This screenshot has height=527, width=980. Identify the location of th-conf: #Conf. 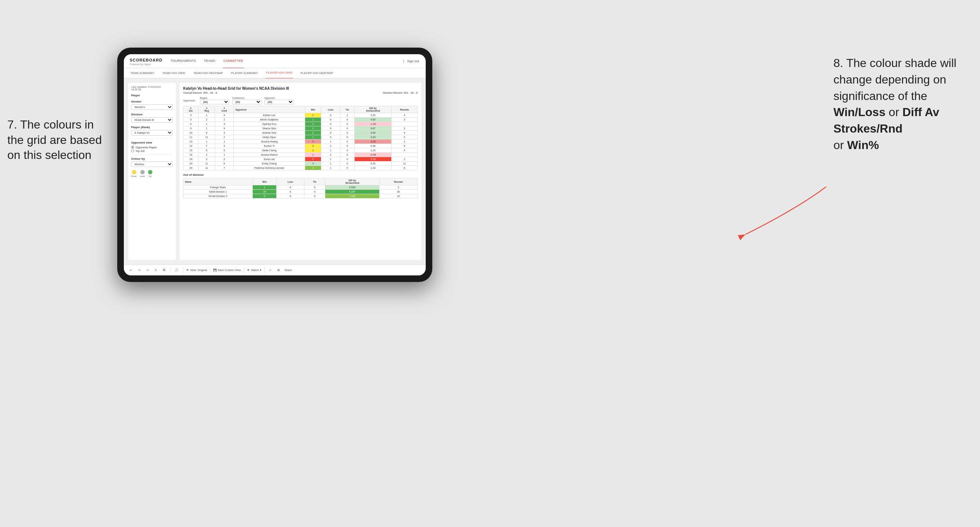
(224, 110).